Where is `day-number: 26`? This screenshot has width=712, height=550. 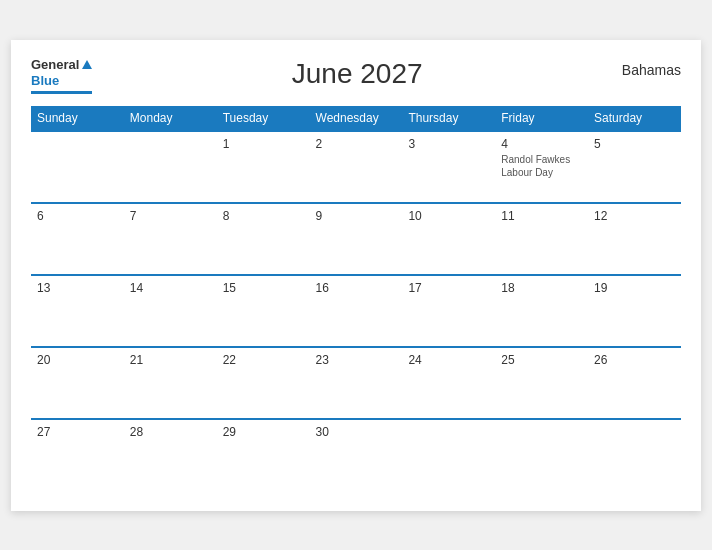 day-number: 26 is located at coordinates (634, 360).